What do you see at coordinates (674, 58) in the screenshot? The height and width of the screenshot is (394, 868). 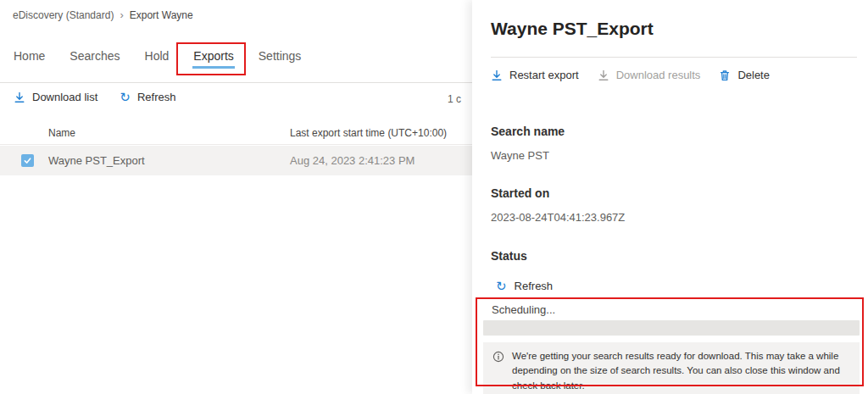 I see `panel-title-divider` at bounding box center [674, 58].